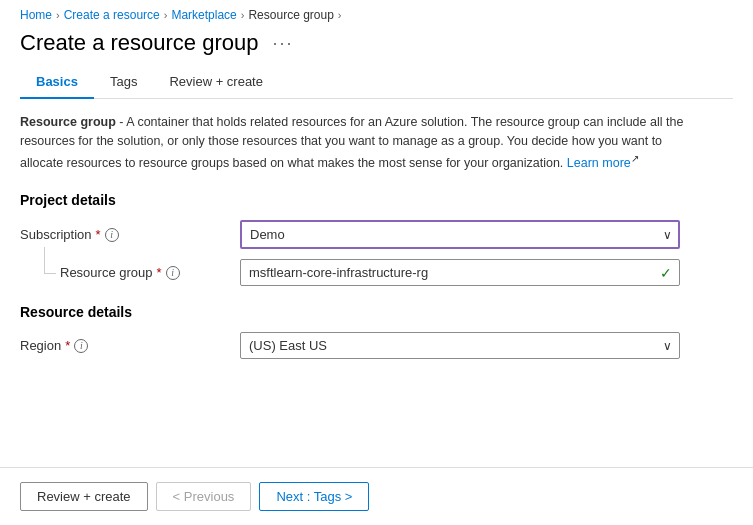  I want to click on subscription-label-text: Subscription, so click(56, 234).